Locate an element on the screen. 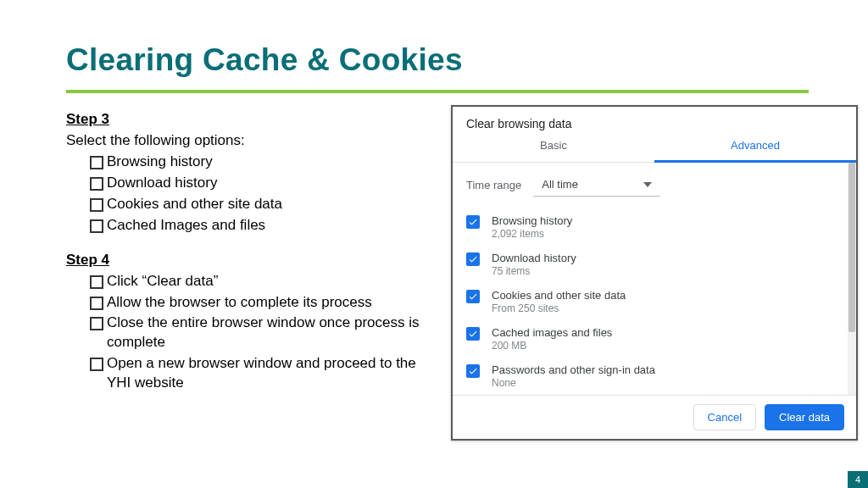  option-label: Cookies and other site data is located at coordinates (559, 295).